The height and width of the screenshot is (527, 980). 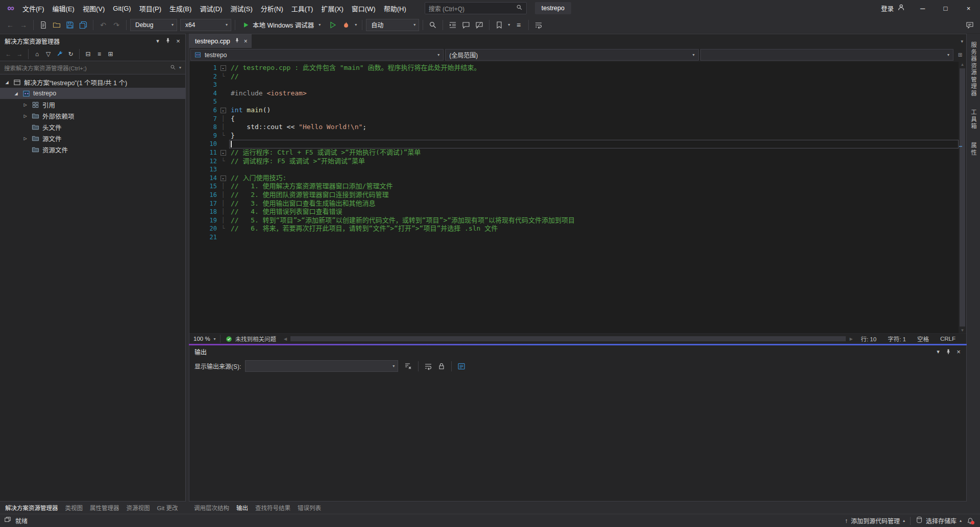 I want to click on scroll-lock-icon, so click(x=442, y=366).